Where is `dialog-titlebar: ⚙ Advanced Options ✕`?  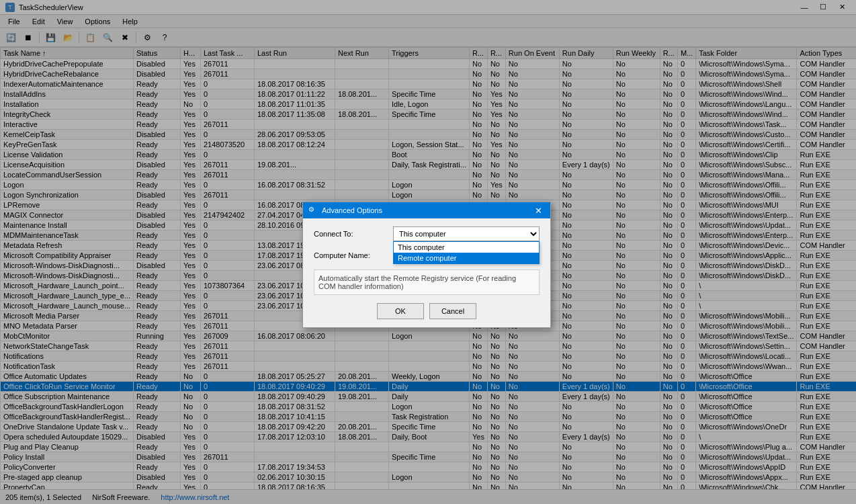
dialog-titlebar: ⚙ Advanced Options ✕ is located at coordinates (427, 210).